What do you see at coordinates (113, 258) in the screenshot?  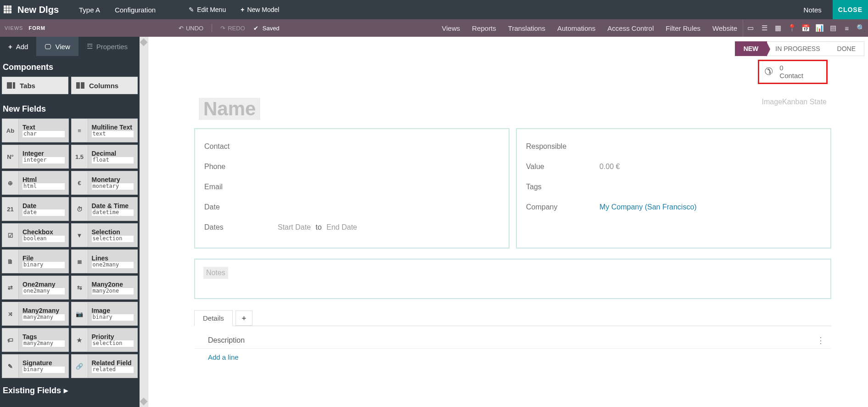 I see `field-name: Lines` at bounding box center [113, 258].